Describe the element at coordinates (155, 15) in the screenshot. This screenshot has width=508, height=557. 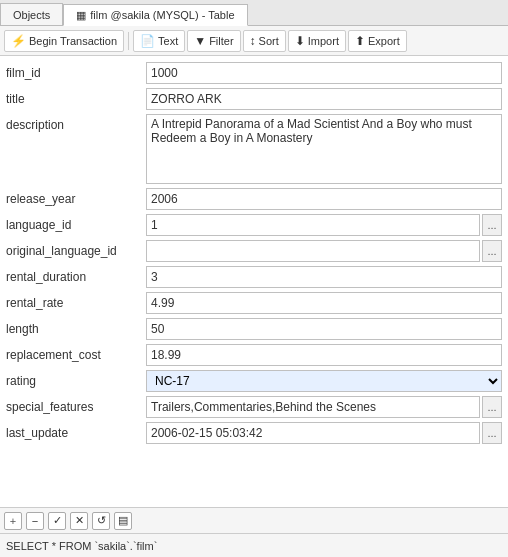
I see `tab-table: ▦ film @sakila (MYSQL) - Table` at that location.